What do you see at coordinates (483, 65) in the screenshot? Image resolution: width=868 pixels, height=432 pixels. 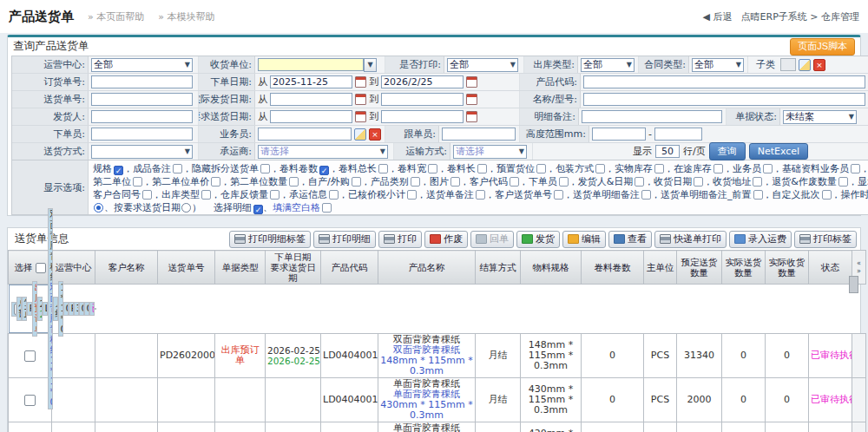 I see `printed-select: 全部▼` at bounding box center [483, 65].